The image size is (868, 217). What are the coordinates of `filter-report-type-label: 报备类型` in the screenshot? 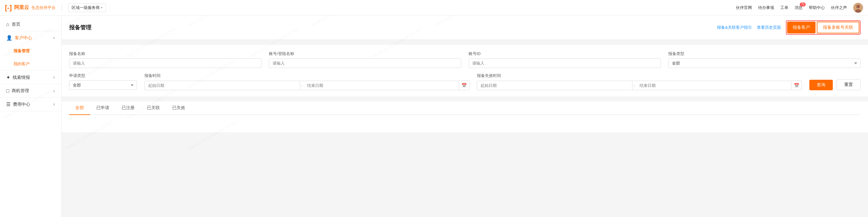 It's located at (764, 54).